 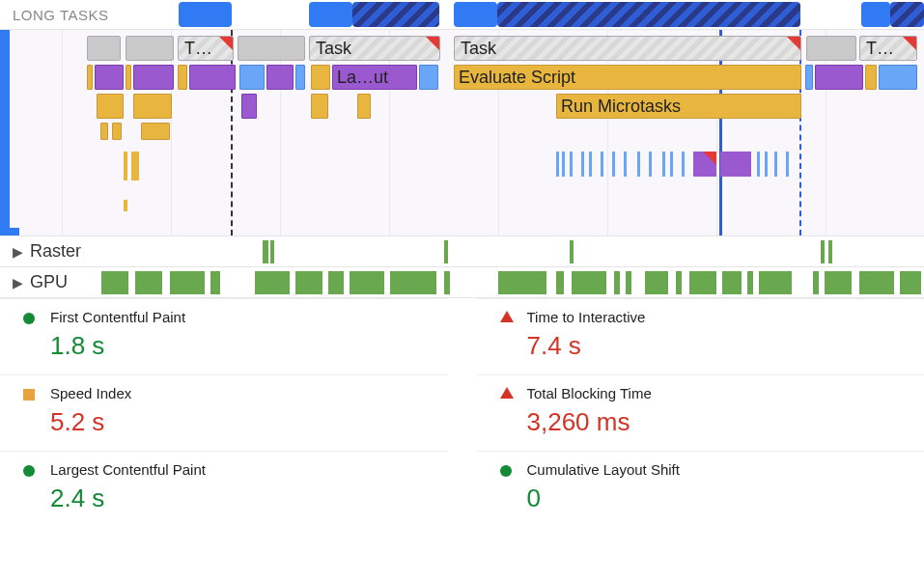 What do you see at coordinates (721, 345) in the screenshot?
I see `metric-value: 7.4 s` at bounding box center [721, 345].